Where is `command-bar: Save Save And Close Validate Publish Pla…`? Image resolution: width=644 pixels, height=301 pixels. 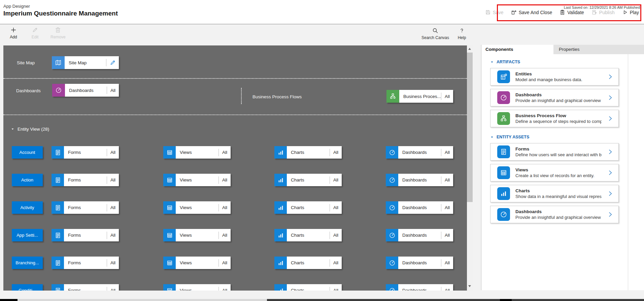 command-bar: Save Save And Close Validate Publish Pla… is located at coordinates (562, 12).